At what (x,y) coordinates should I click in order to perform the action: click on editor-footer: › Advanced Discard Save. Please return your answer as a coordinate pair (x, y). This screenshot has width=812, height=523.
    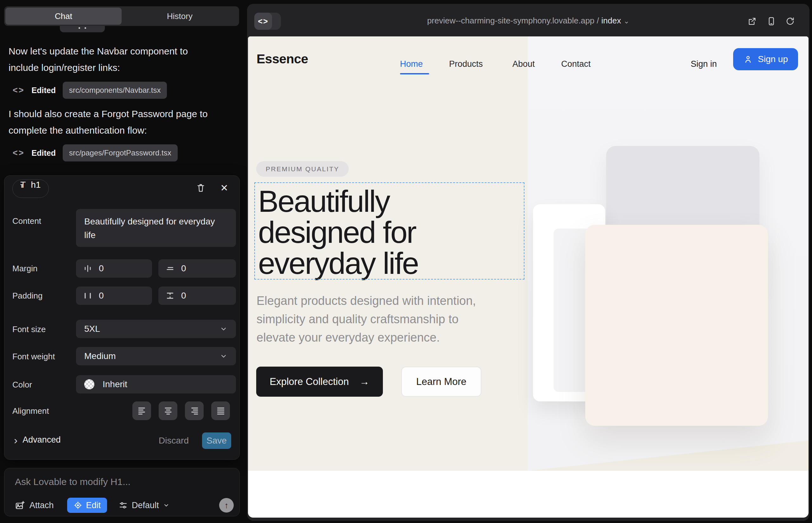
    Looking at the image, I should click on (122, 441).